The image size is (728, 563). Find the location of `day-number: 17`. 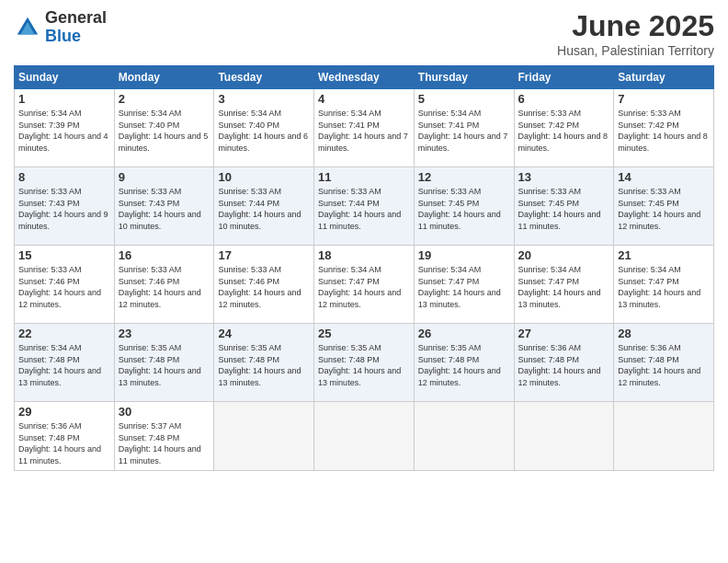

day-number: 17 is located at coordinates (264, 256).